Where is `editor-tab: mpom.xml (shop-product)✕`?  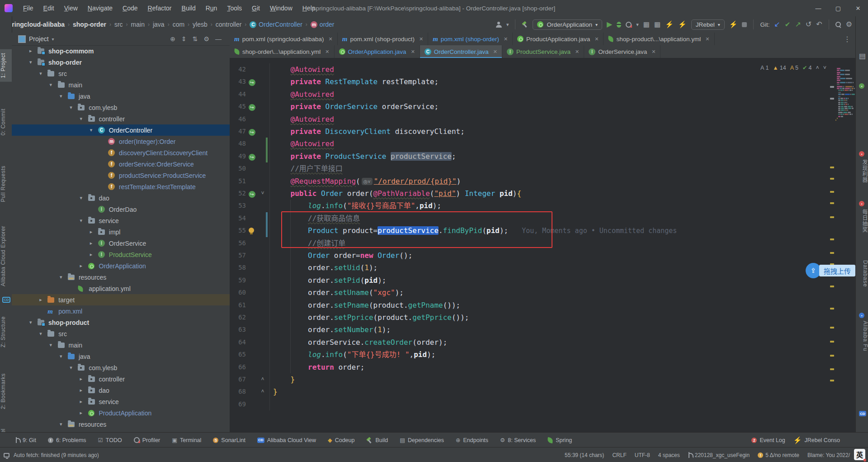 editor-tab: mpom.xml (shop-product)✕ is located at coordinates (383, 39).